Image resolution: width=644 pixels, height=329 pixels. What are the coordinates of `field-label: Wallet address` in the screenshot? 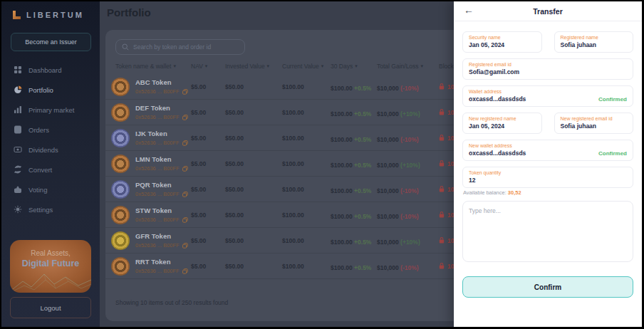 It's located at (548, 91).